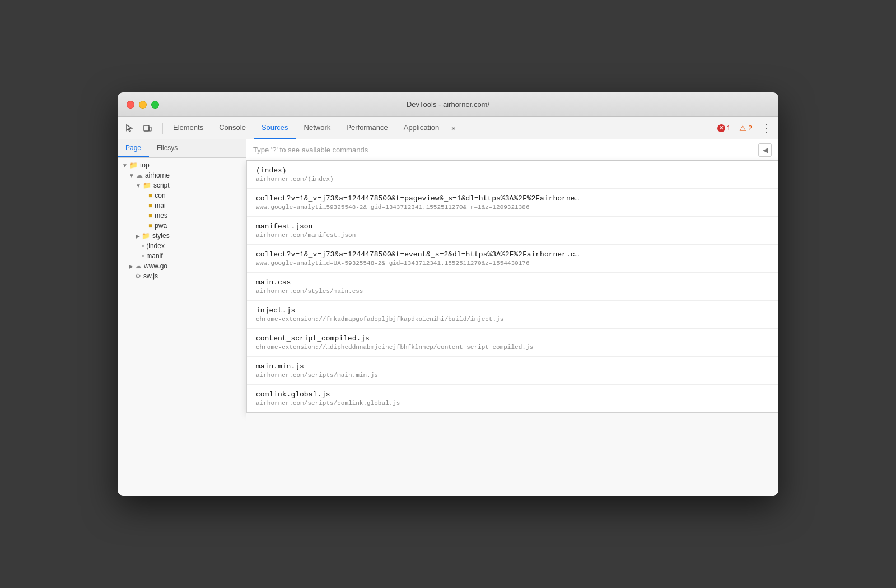  I want to click on tree-item-con: ▶ ■ con, so click(181, 195).